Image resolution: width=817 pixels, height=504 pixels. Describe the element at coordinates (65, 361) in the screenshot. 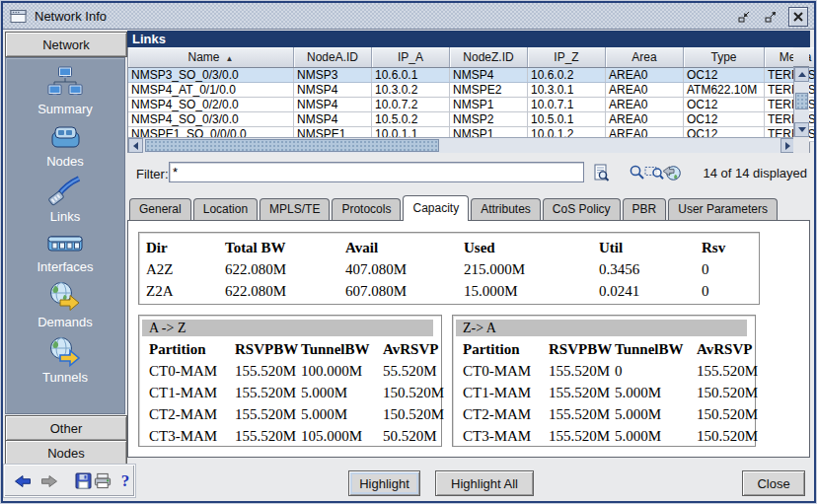

I see `sidebar-item-tunnels: Tunnels` at that location.